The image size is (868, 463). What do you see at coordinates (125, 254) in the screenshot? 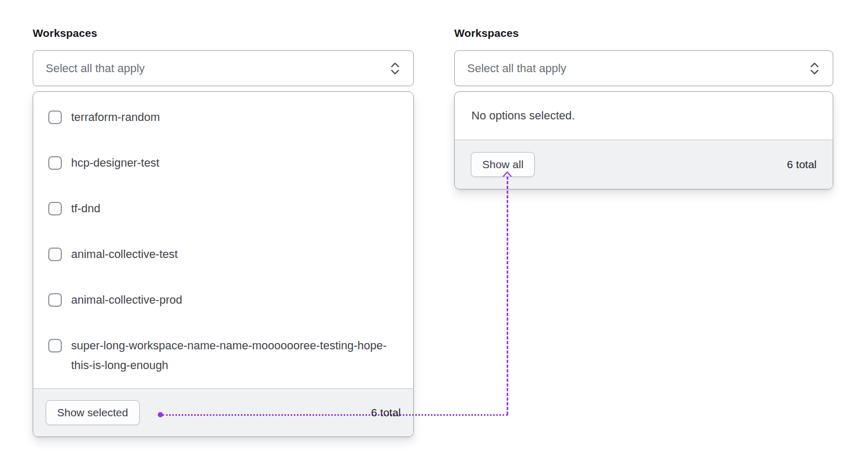
I see `option-label: animal-collective-test` at bounding box center [125, 254].